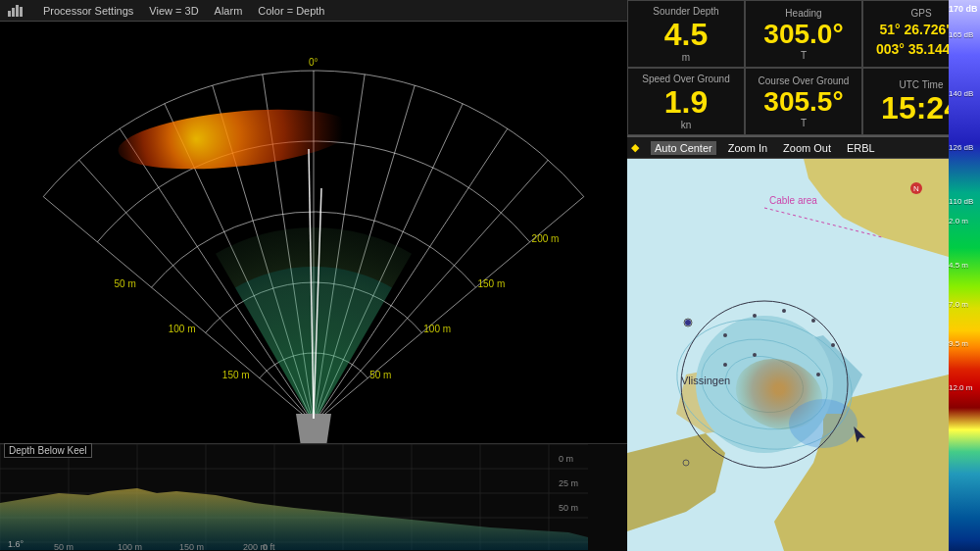 Image resolution: width=980 pixels, height=551 pixels. What do you see at coordinates (804, 14) in the screenshot?
I see `heading-label: Heading` at bounding box center [804, 14].